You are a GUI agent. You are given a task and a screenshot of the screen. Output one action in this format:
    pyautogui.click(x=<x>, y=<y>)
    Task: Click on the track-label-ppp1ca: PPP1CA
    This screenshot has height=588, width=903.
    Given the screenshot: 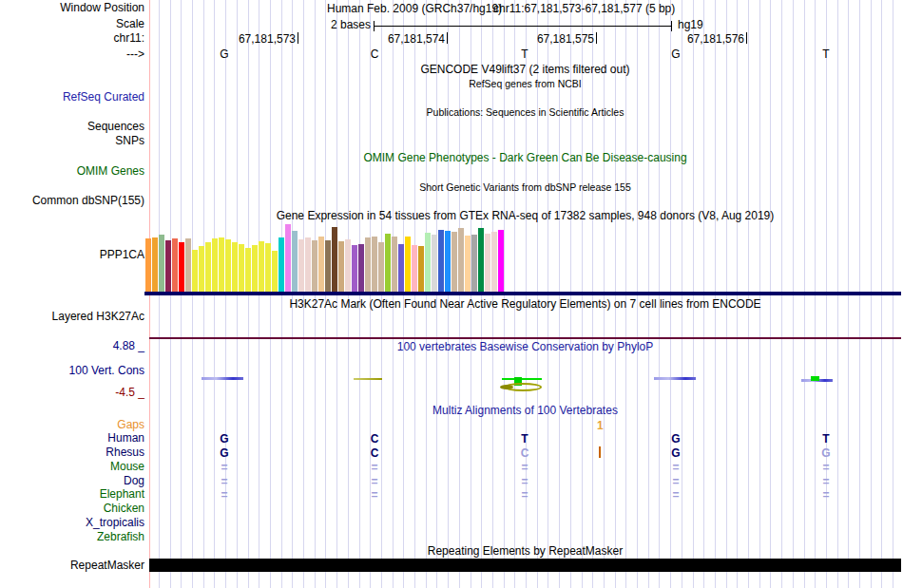 What is the action you would take?
    pyautogui.click(x=72, y=255)
    